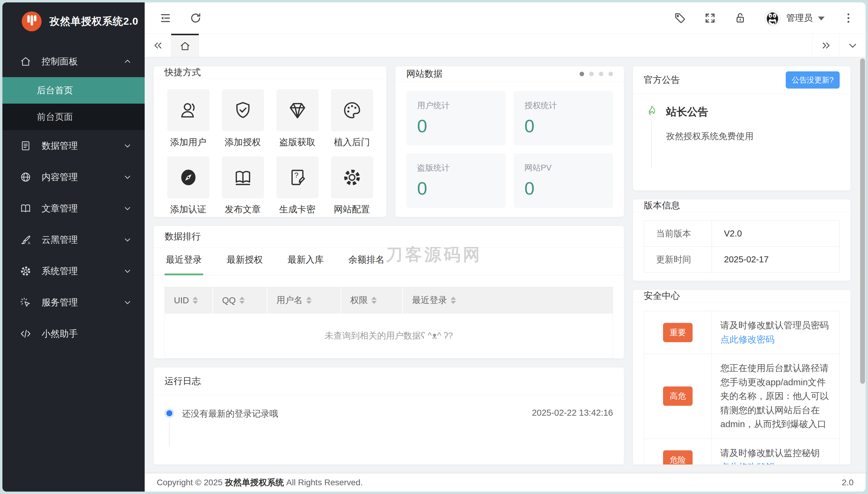 This screenshot has height=494, width=868. What do you see at coordinates (821, 18) in the screenshot?
I see `dropdown-caret-icon` at bounding box center [821, 18].